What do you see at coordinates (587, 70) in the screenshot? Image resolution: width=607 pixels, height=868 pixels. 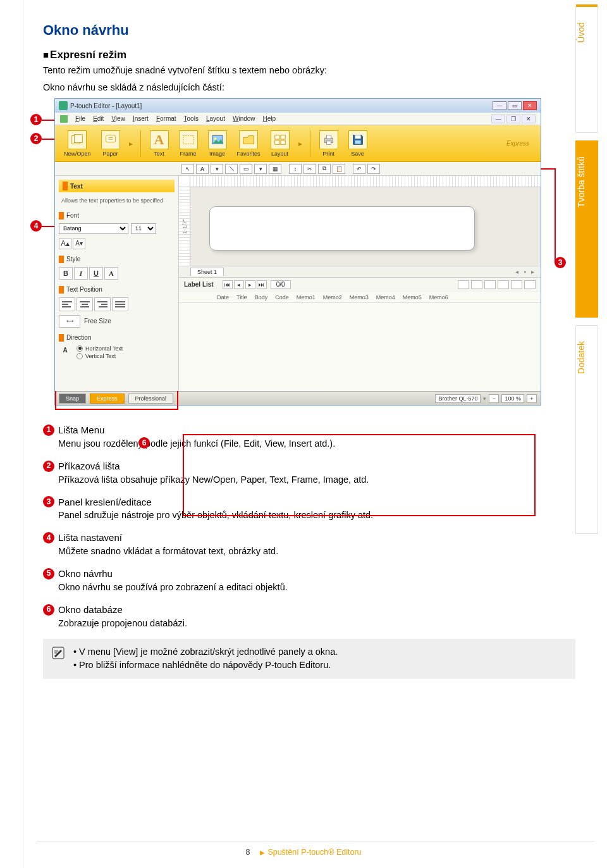 I see `side-tab-uvod: Úvod` at bounding box center [587, 70].